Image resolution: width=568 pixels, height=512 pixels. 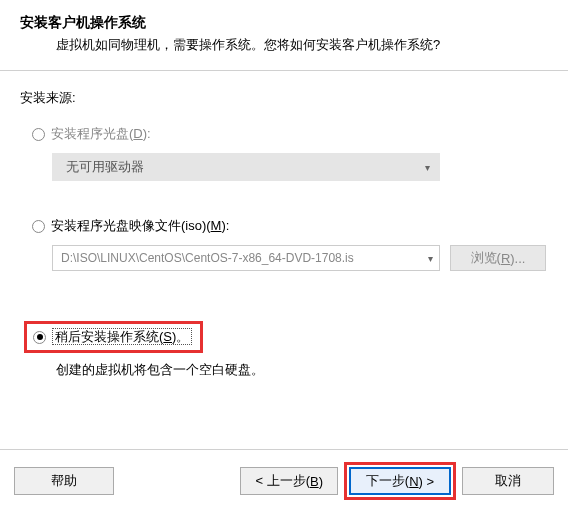 I want to click on install-later-note: 创建的虚拟机将包含一个空白硬盘。, so click(x=302, y=370).